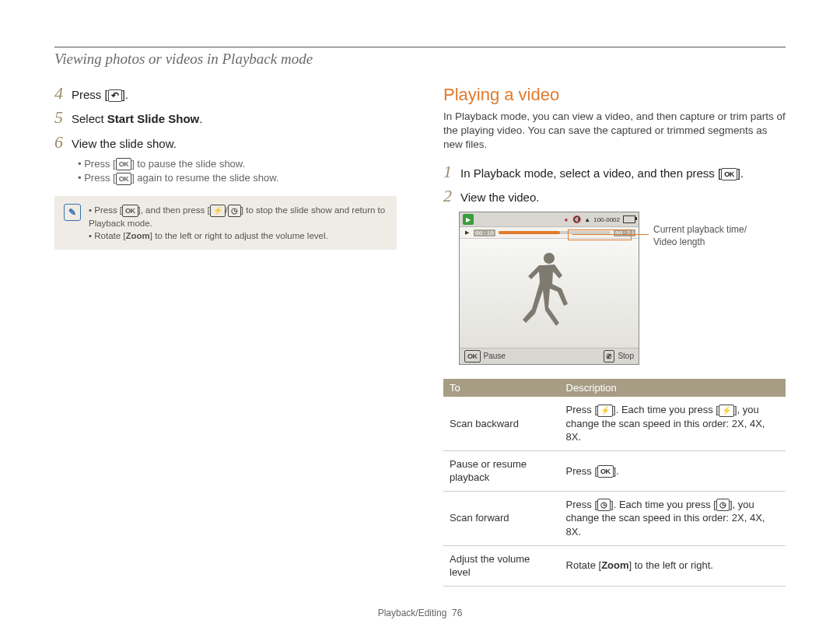  What do you see at coordinates (671, 565) in the screenshot?
I see `text: ] to the left or right.` at bounding box center [671, 565].